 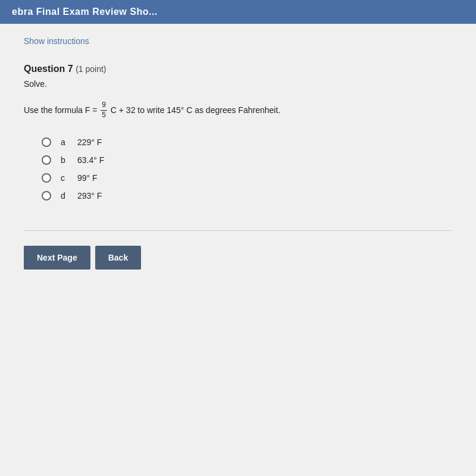 What do you see at coordinates (64, 178) in the screenshot?
I see `option-c-letter: c` at bounding box center [64, 178].